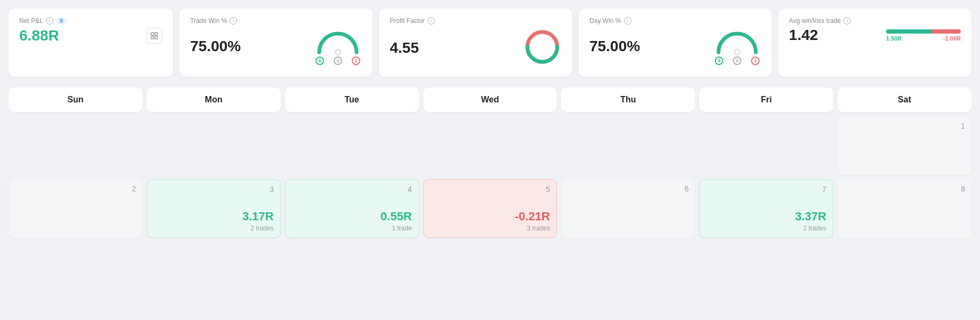  What do you see at coordinates (628, 21) in the screenshot?
I see `day-win-info-icon: i` at bounding box center [628, 21].